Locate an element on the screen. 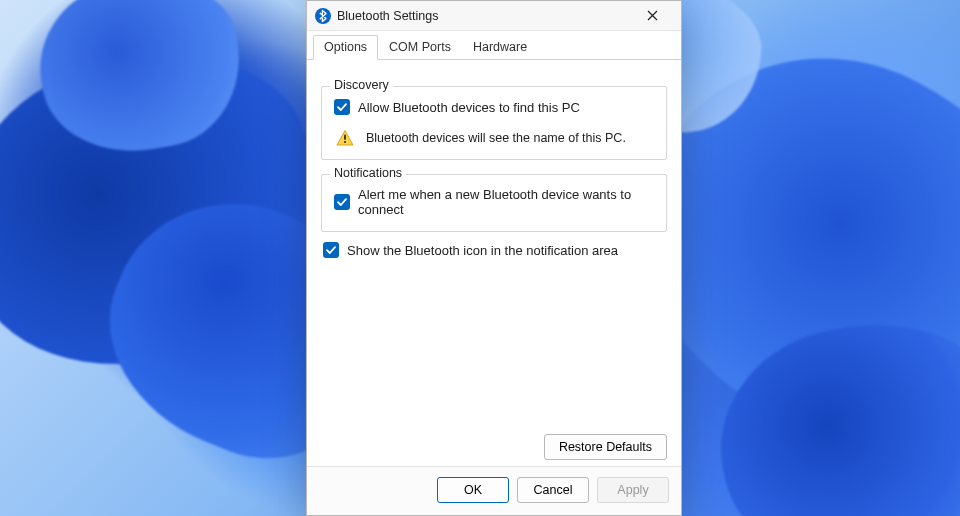  checkbox-show-tray-icon is located at coordinates (331, 250).